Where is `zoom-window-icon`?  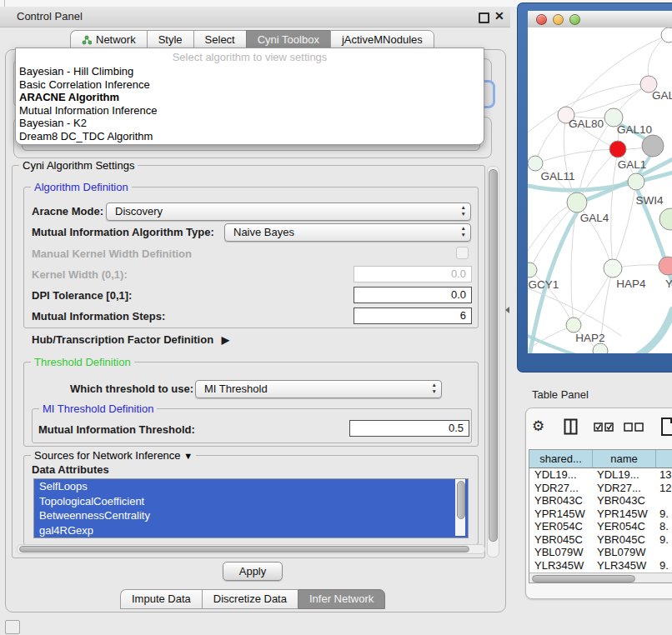
zoom-window-icon is located at coordinates (575, 20).